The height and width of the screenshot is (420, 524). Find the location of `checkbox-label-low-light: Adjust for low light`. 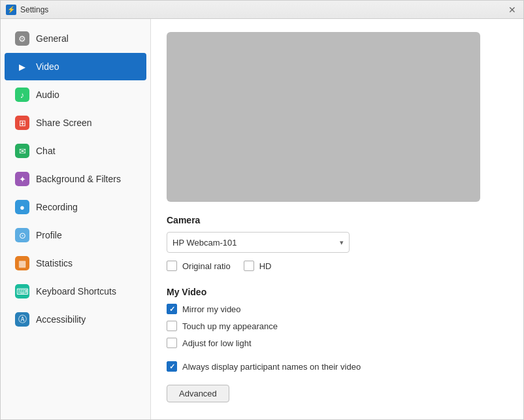

checkbox-label-low-light: Adjust for low light is located at coordinates (217, 344).